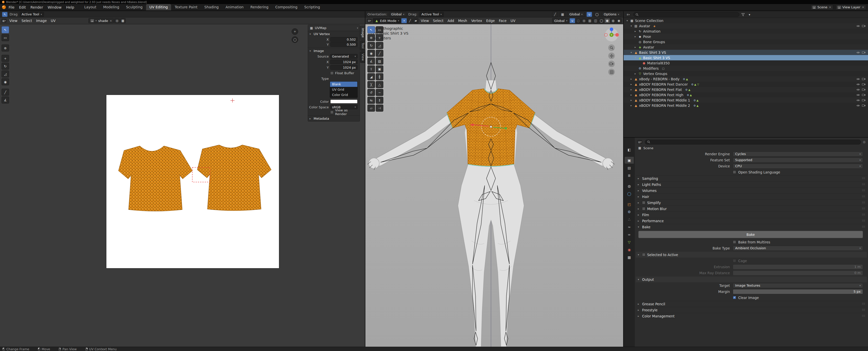 This screenshot has height=351, width=868. Describe the element at coordinates (751, 316) in the screenshot. I see `panel-section-color-management: ▸ Color Management ⠿⠿` at that location.